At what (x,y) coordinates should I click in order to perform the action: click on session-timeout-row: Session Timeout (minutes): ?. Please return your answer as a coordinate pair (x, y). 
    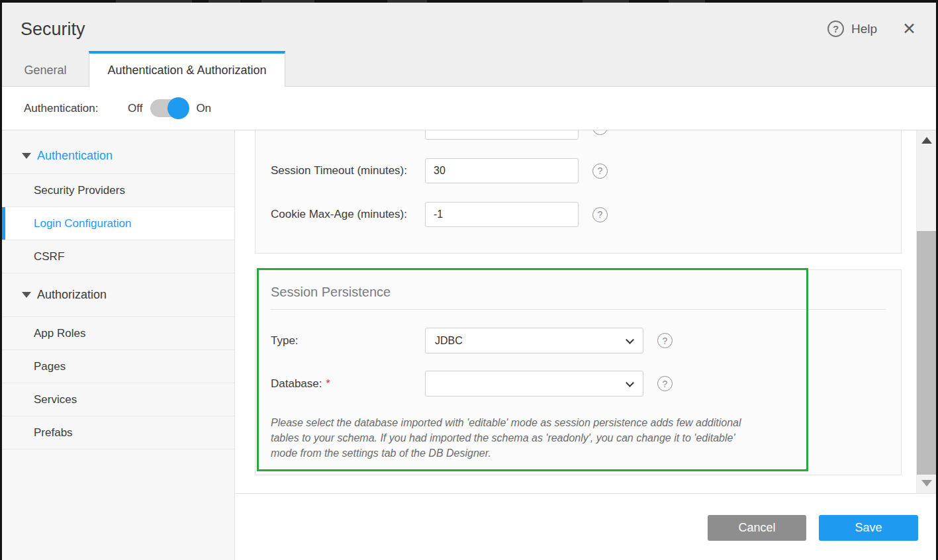
    Looking at the image, I should click on (579, 171).